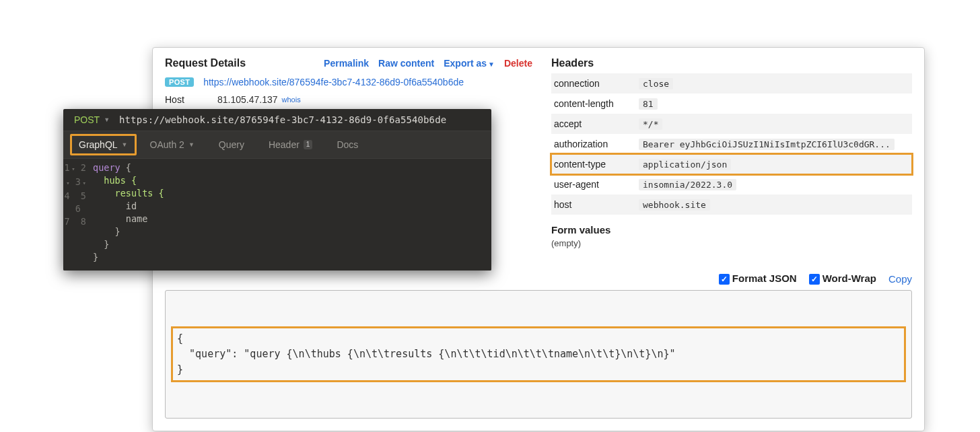  Describe the element at coordinates (765, 279) in the screenshot. I see `format-json-label: Format JSON` at that location.